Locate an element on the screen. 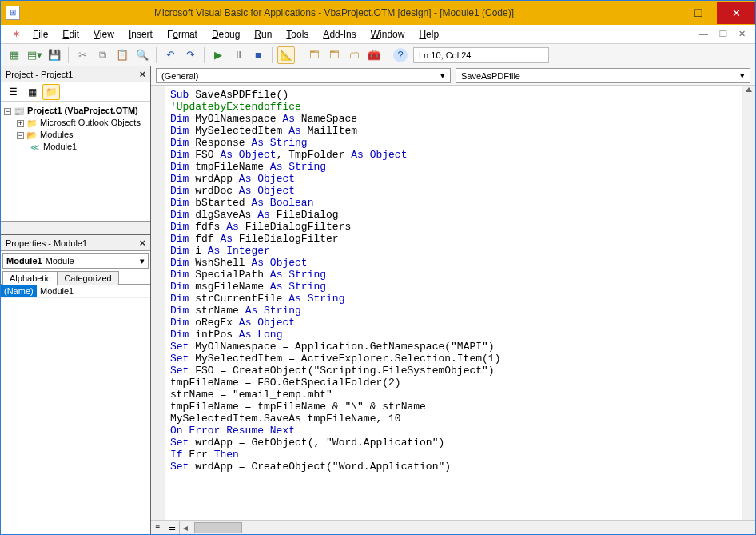 This screenshot has height=535, width=756. window-title: Microsoft Visual Basic for Applications … is located at coordinates (334, 13).